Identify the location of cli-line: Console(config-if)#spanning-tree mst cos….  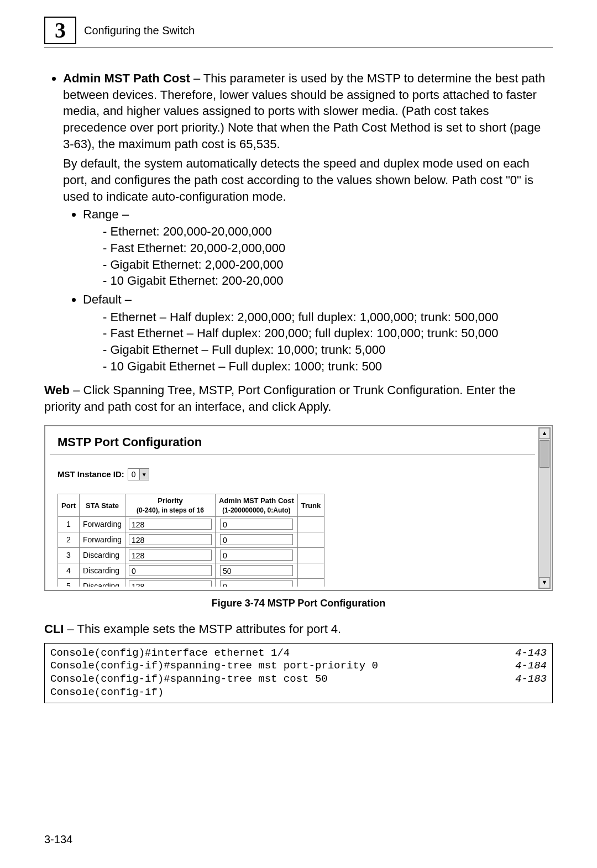
(298, 679).